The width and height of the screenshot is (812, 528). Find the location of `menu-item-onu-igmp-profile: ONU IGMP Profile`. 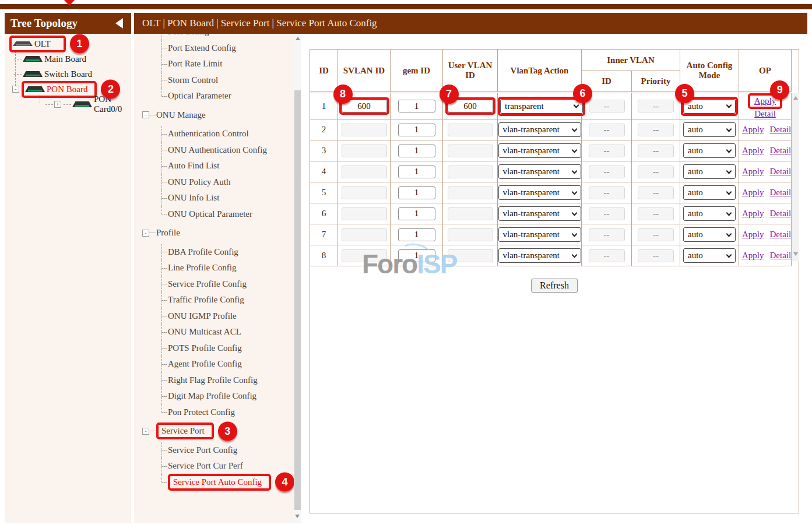

menu-item-onu-igmp-profile: ONU IGMP Profile is located at coordinates (214, 316).